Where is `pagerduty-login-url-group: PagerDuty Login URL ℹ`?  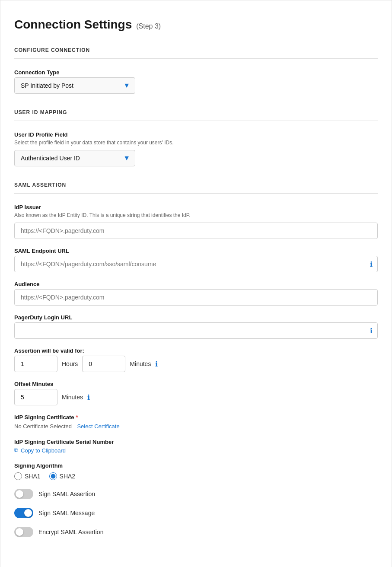 pagerduty-login-url-group: PagerDuty Login URL ℹ is located at coordinates (196, 327).